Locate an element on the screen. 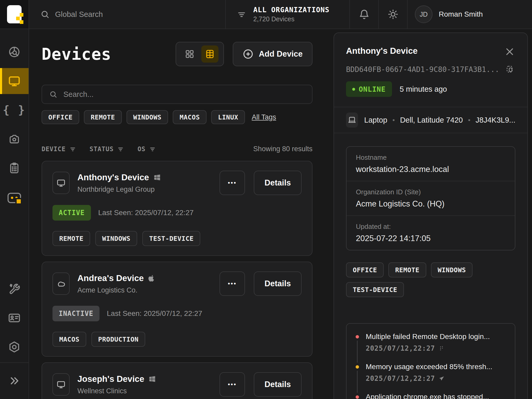  app-logo is located at coordinates (15, 14).